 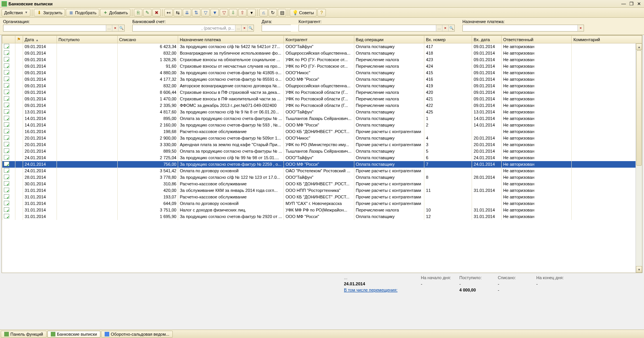 What do you see at coordinates (157, 13) in the screenshot?
I see `delete-button: ✖` at bounding box center [157, 13].